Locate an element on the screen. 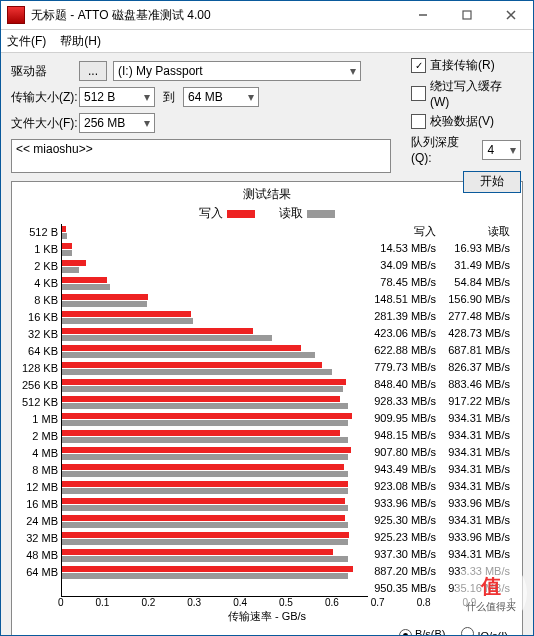 The image size is (534, 636). unit-io-radio: IO/s(I) is located at coordinates (484, 632).